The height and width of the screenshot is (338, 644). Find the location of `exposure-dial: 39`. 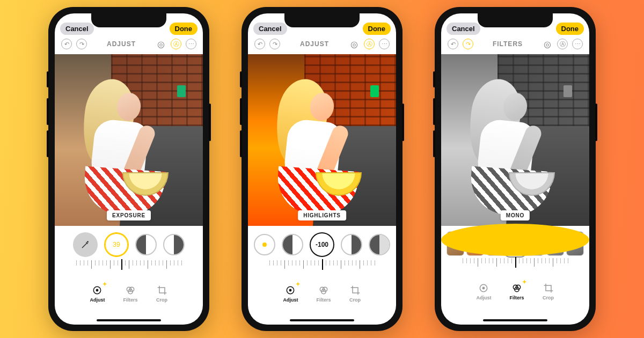

exposure-dial: 39 is located at coordinates (116, 245).